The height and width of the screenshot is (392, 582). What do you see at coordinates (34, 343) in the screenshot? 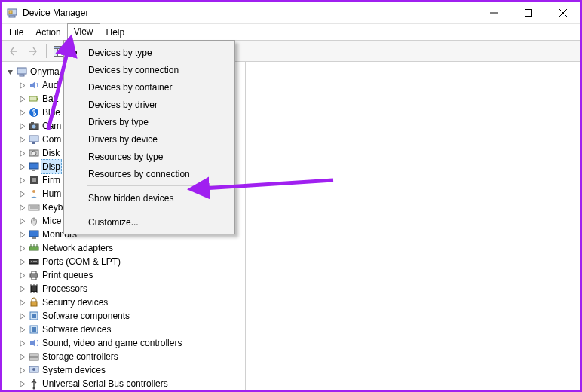
I see `sound-icon` at bounding box center [34, 343].